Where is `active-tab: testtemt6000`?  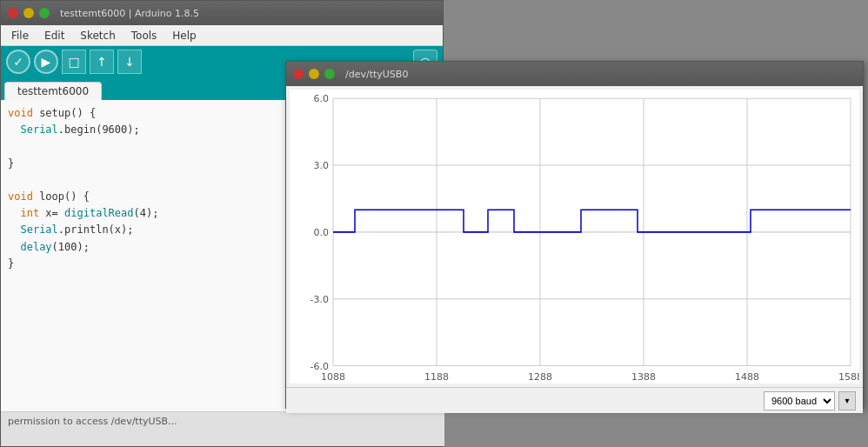
active-tab: testtemt6000 is located at coordinates (53, 90).